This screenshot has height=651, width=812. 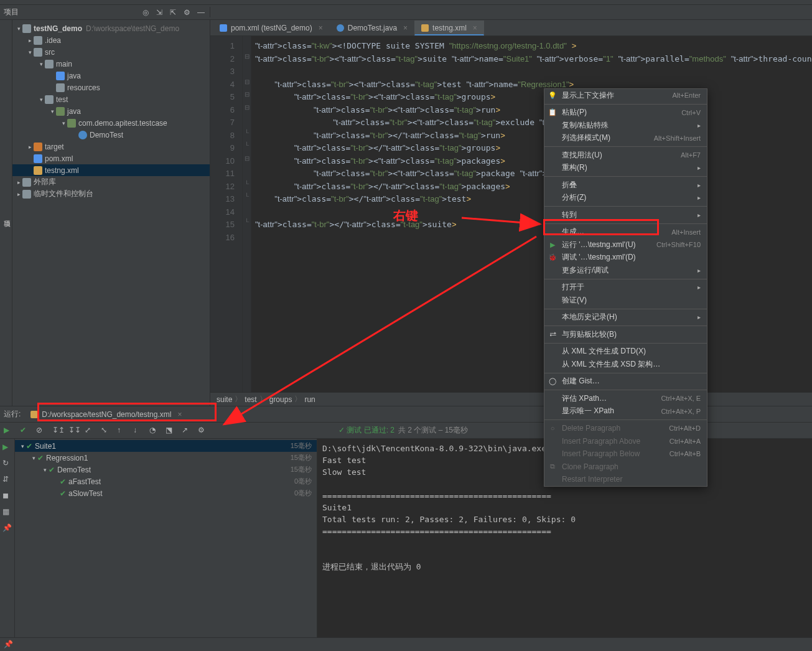 I want to click on tab-pom: pom.xml (testNG_demo)×, so click(x=271, y=28).